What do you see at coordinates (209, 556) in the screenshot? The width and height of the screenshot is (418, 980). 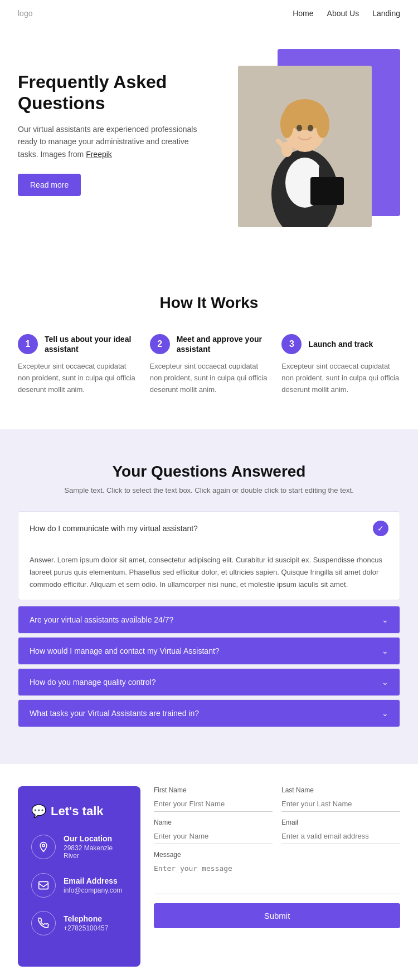 I see `faq-item-1: How do I communicate with my virtual ass…` at bounding box center [209, 556].